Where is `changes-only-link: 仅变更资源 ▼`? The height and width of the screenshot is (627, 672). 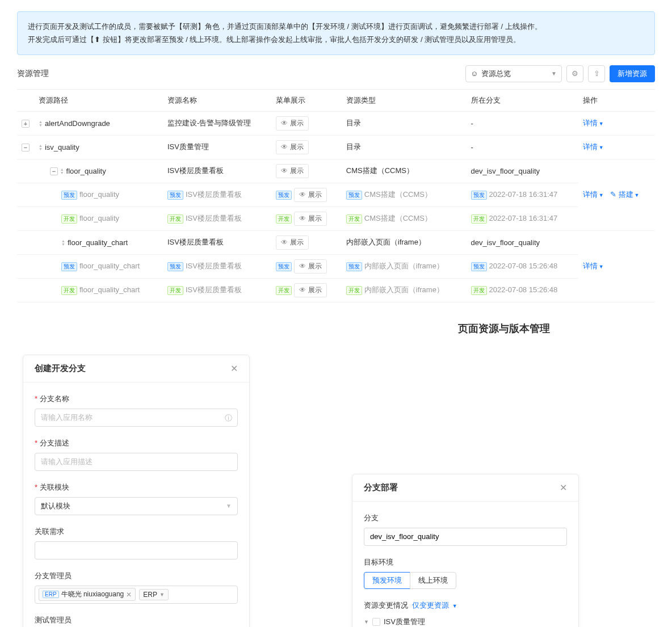 changes-only-link: 仅变更资源 ▼ is located at coordinates (435, 605).